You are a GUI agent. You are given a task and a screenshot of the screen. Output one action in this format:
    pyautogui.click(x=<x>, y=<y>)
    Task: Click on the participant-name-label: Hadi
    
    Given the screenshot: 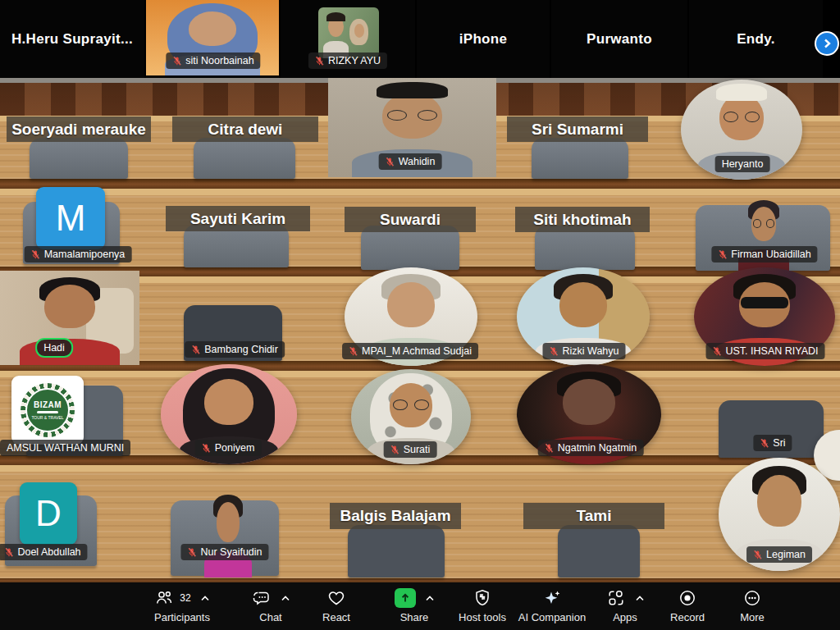 What is the action you would take?
    pyautogui.click(x=54, y=348)
    